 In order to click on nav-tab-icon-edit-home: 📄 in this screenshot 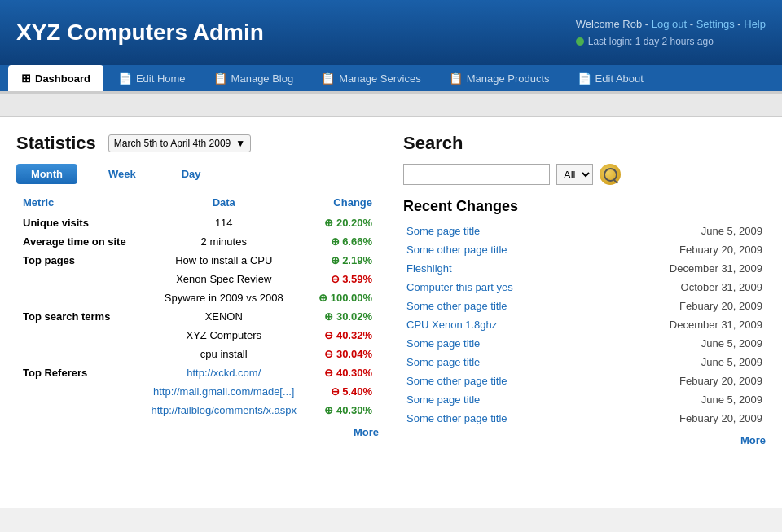, I will do `click(125, 78)`.